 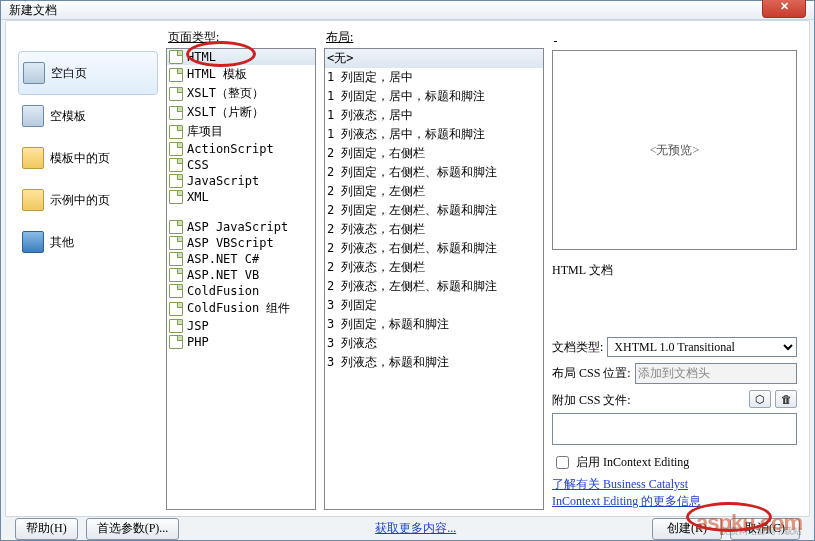 What do you see at coordinates (760, 399) in the screenshot?
I see `link-css-button: ⬡` at bounding box center [760, 399].